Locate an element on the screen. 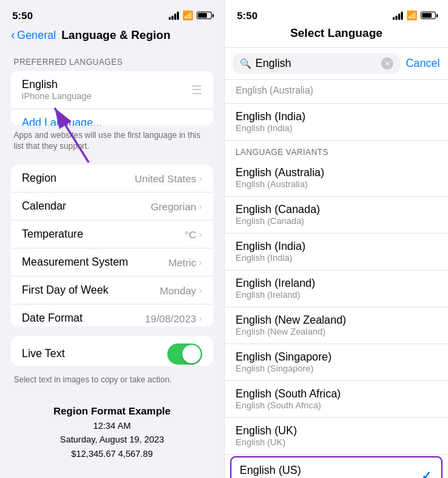  status-time-right: 5:50 is located at coordinates (247, 15).